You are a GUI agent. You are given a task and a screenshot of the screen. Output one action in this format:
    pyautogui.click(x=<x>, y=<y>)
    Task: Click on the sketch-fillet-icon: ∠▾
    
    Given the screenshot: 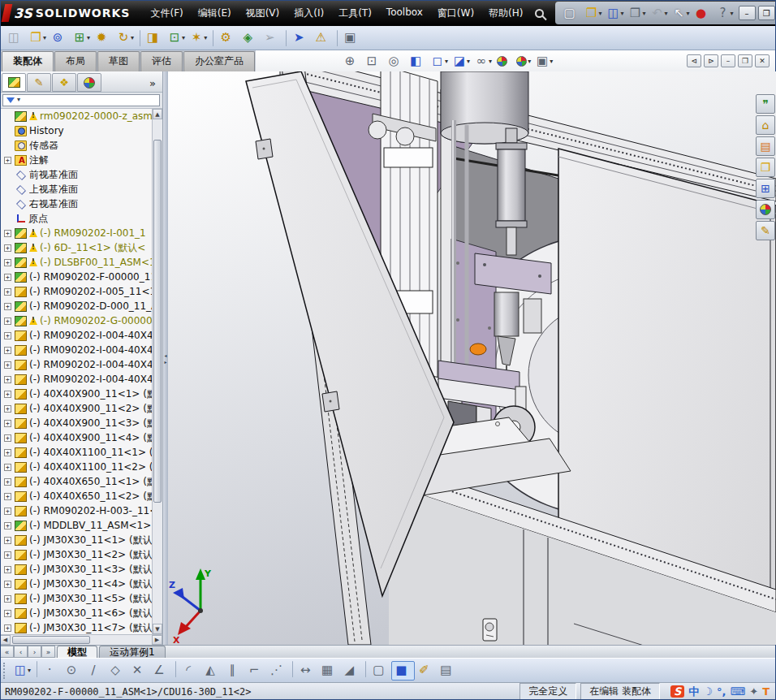 What is the action you would take?
    pyautogui.click(x=161, y=671)
    